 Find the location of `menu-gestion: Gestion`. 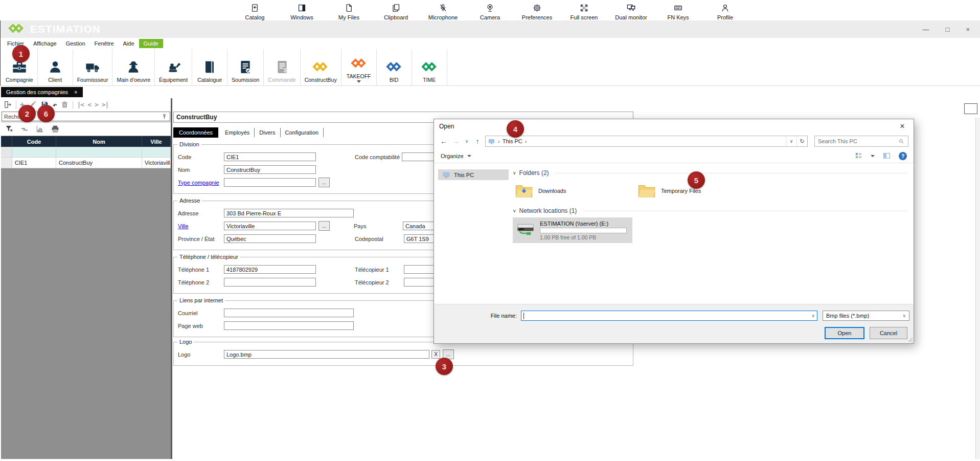

menu-gestion: Gestion is located at coordinates (76, 43).